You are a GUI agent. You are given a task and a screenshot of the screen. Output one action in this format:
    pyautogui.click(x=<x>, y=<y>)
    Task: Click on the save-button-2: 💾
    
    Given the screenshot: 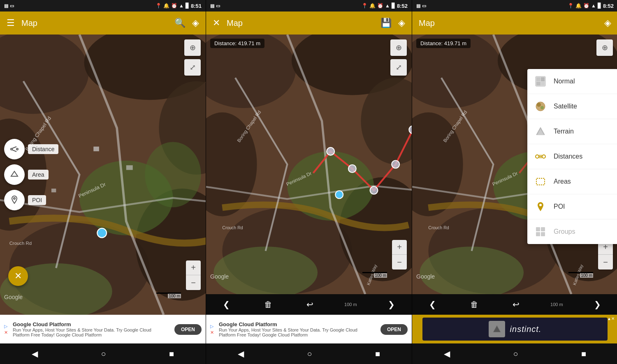 What is the action you would take?
    pyautogui.click(x=386, y=23)
    